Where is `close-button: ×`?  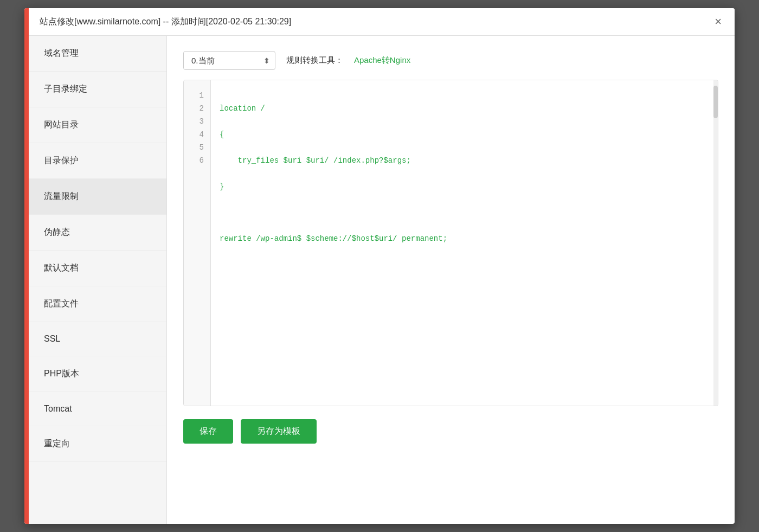
close-button: × is located at coordinates (718, 22).